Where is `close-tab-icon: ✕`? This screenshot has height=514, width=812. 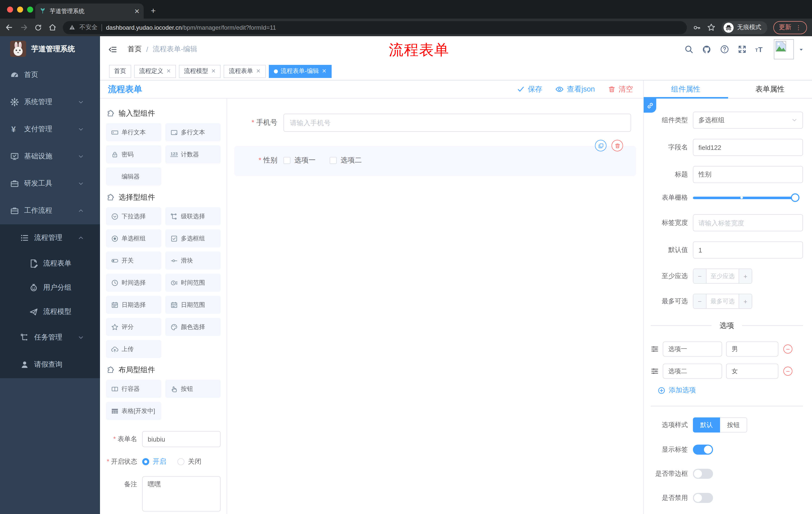 close-tab-icon: ✕ is located at coordinates (137, 11).